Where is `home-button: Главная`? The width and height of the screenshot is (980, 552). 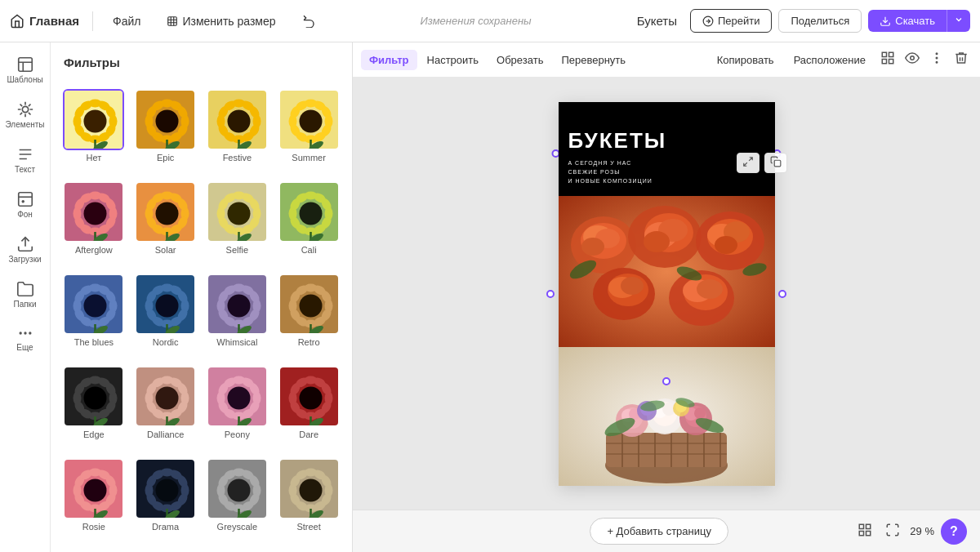
home-button: Главная is located at coordinates (44, 21).